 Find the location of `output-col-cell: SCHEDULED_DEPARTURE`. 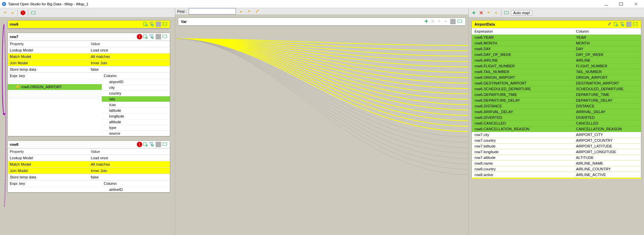

output-col-cell: SCHEDULED_DEPARTURE is located at coordinates (607, 89).